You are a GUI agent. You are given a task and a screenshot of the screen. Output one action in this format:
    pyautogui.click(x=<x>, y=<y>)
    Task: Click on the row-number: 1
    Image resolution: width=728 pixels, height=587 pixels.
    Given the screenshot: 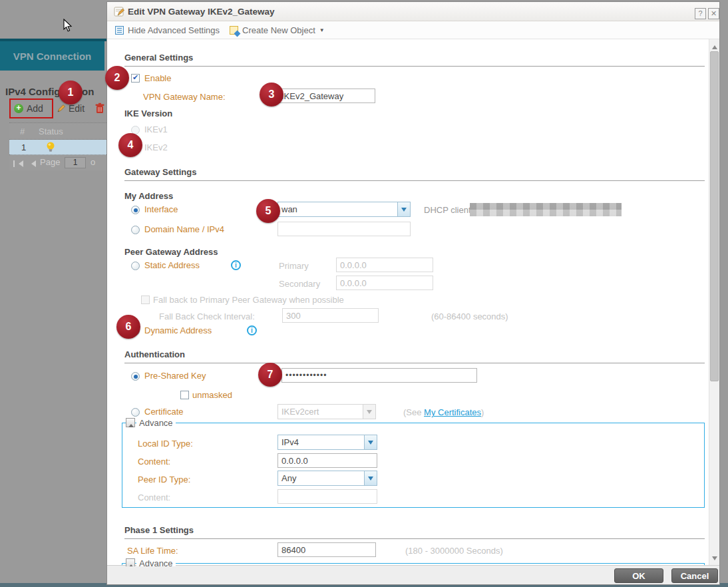 What is the action you would take?
    pyautogui.click(x=24, y=148)
    